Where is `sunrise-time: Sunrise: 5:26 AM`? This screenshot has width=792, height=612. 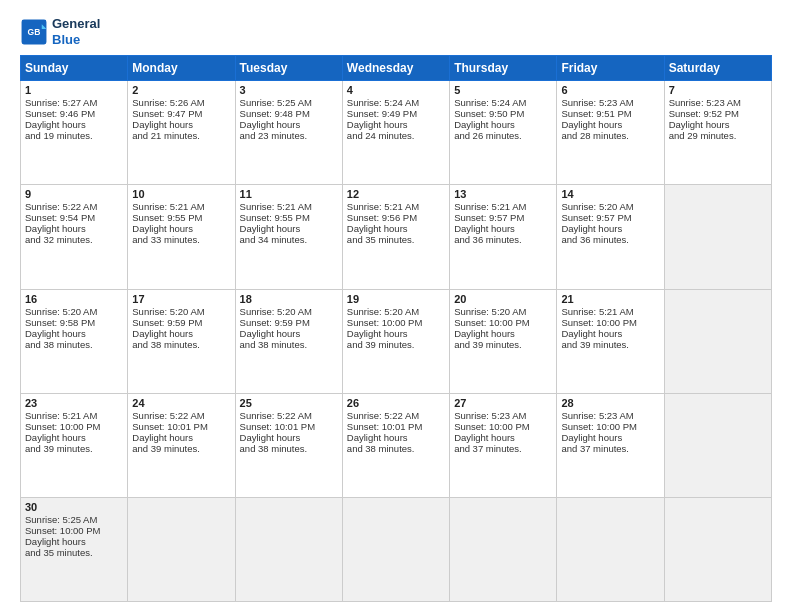 sunrise-time: Sunrise: 5:26 AM is located at coordinates (181, 102).